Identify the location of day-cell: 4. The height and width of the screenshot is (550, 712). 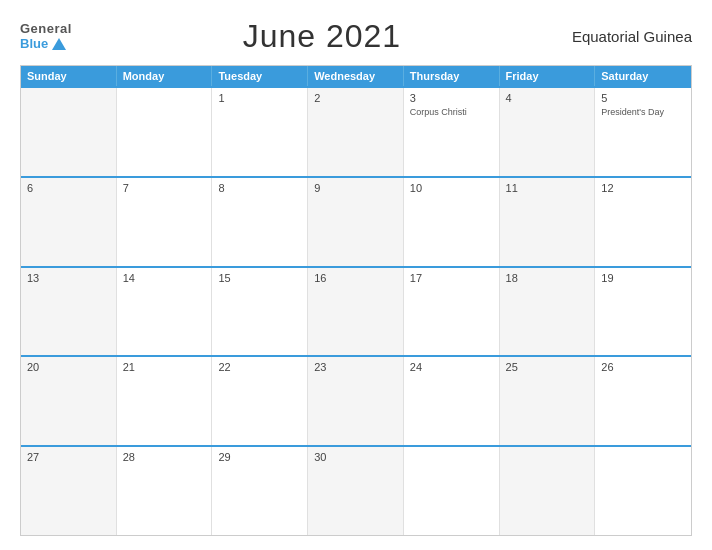
(548, 132).